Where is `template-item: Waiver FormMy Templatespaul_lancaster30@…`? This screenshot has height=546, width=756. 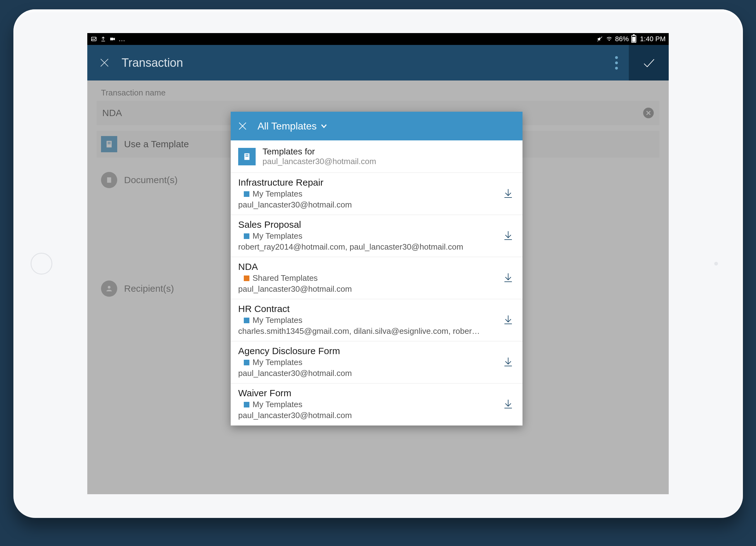 template-item: Waiver FormMy Templatespaul_lancaster30@… is located at coordinates (377, 405).